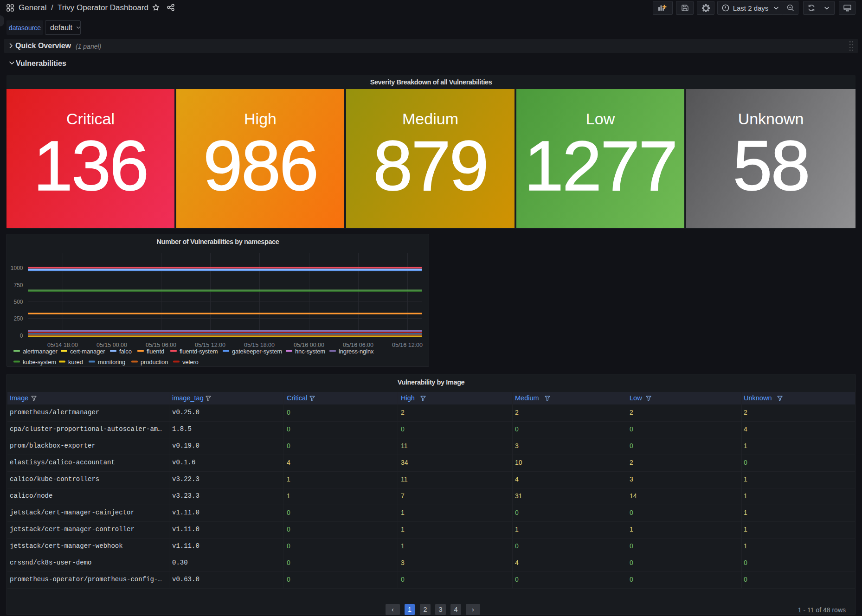 The height and width of the screenshot is (616, 862). I want to click on svg-text: 05/16 00:00, so click(309, 345).